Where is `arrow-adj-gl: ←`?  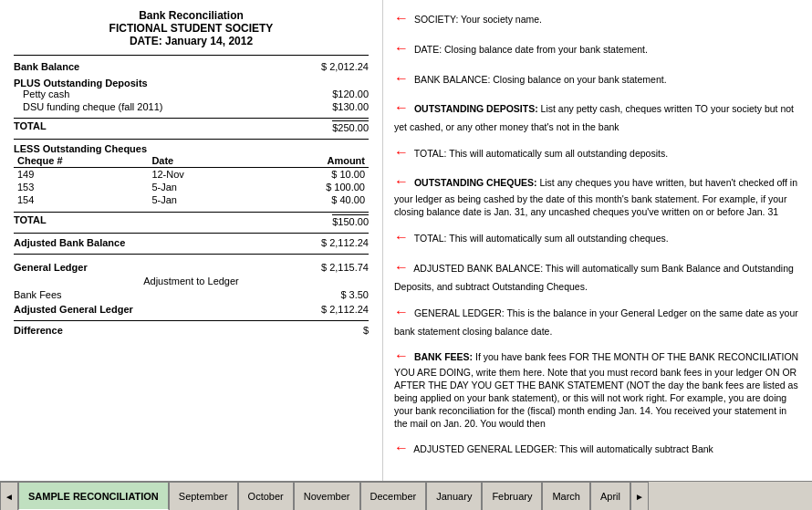 arrow-adj-gl: ← is located at coordinates (401, 447).